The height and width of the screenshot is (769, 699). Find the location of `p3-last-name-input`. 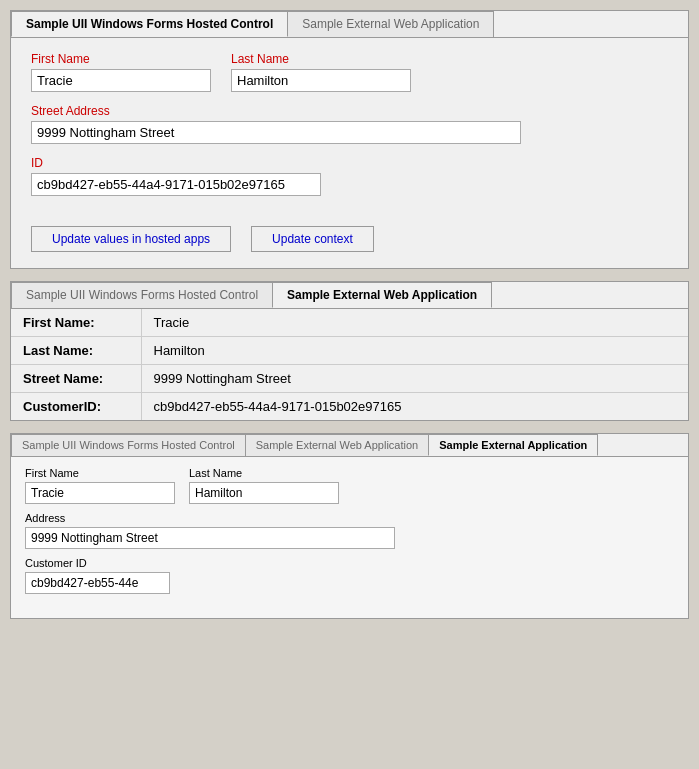

p3-last-name-input is located at coordinates (264, 493).